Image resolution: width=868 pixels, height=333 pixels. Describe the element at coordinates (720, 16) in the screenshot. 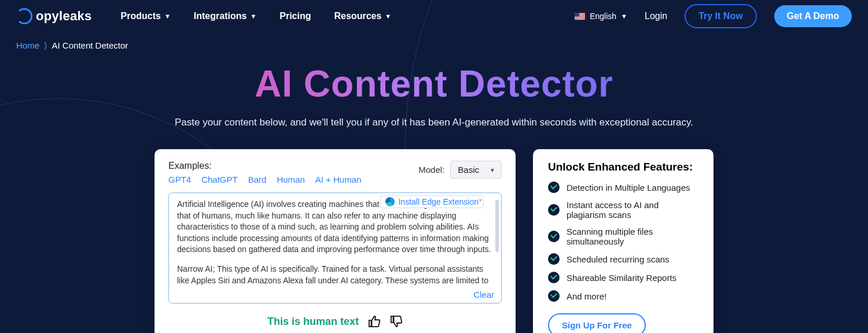

I see `try-it-now-button: Try It Now` at that location.